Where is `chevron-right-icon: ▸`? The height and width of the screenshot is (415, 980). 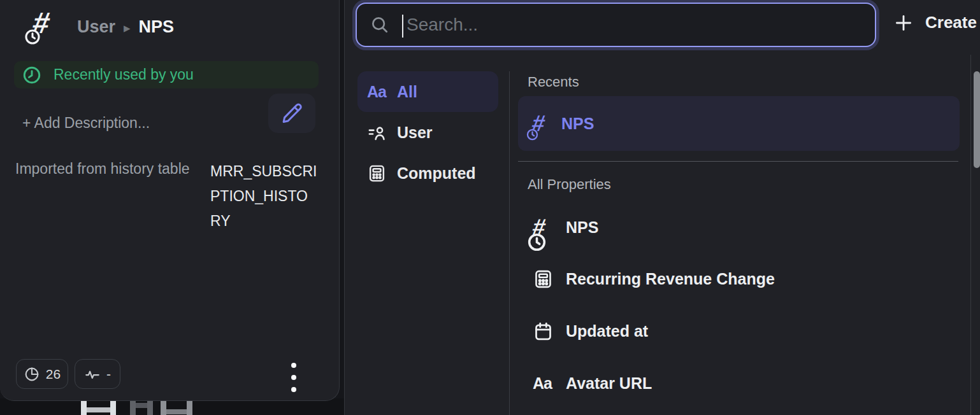
chevron-right-icon: ▸ is located at coordinates (127, 28).